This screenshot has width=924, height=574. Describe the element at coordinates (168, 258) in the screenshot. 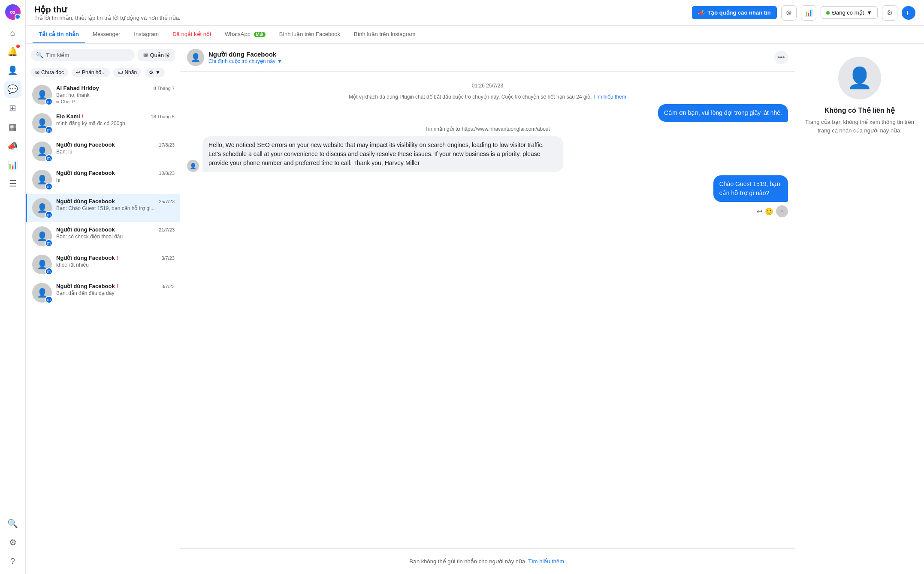

I see `conv-time: 3/7/23` at that location.